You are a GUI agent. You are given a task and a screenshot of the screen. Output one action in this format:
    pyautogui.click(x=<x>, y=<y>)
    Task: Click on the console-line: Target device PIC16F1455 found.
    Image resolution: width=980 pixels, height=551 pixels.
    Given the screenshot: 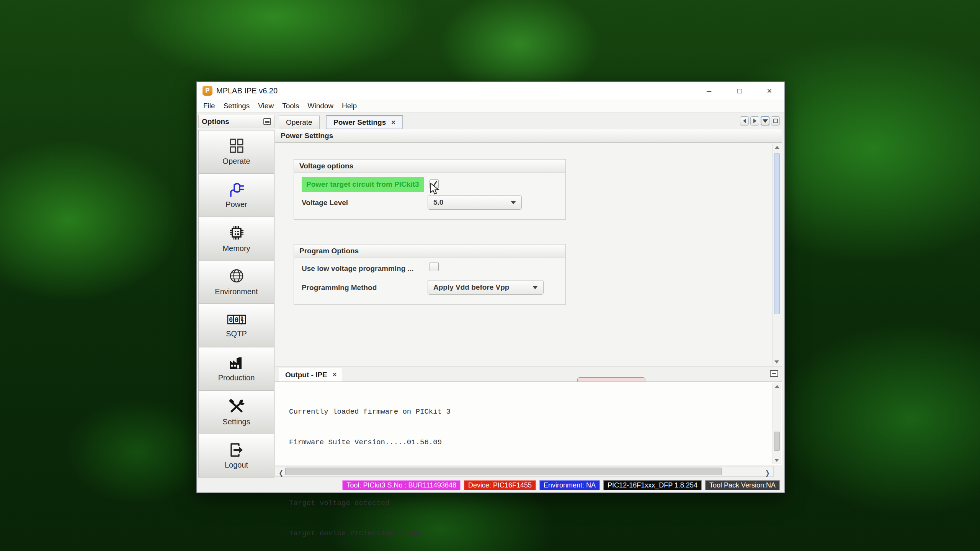 What is the action you would take?
    pyautogui.click(x=385, y=533)
    